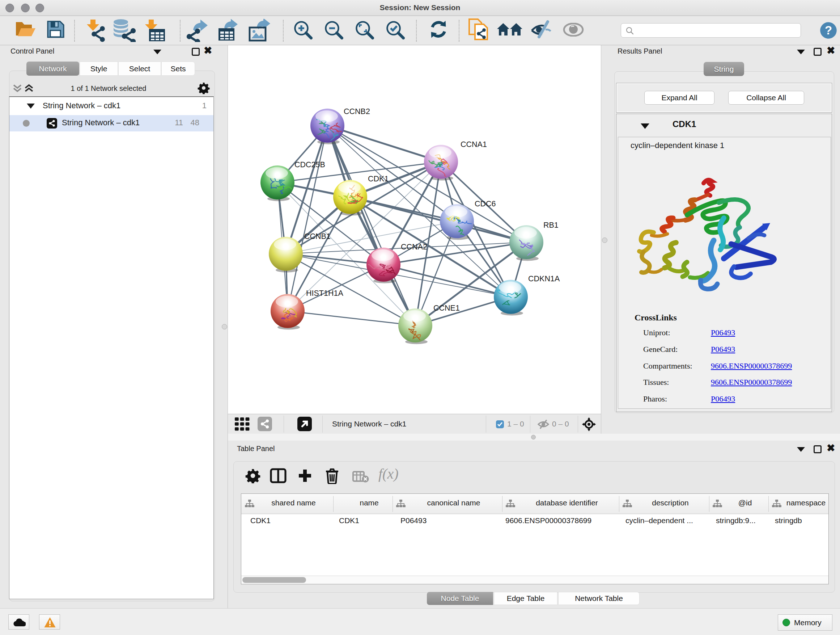 Image resolution: width=840 pixels, height=635 pixels. Describe the element at coordinates (551, 225) in the screenshot. I see `svg-text: RB1` at that location.